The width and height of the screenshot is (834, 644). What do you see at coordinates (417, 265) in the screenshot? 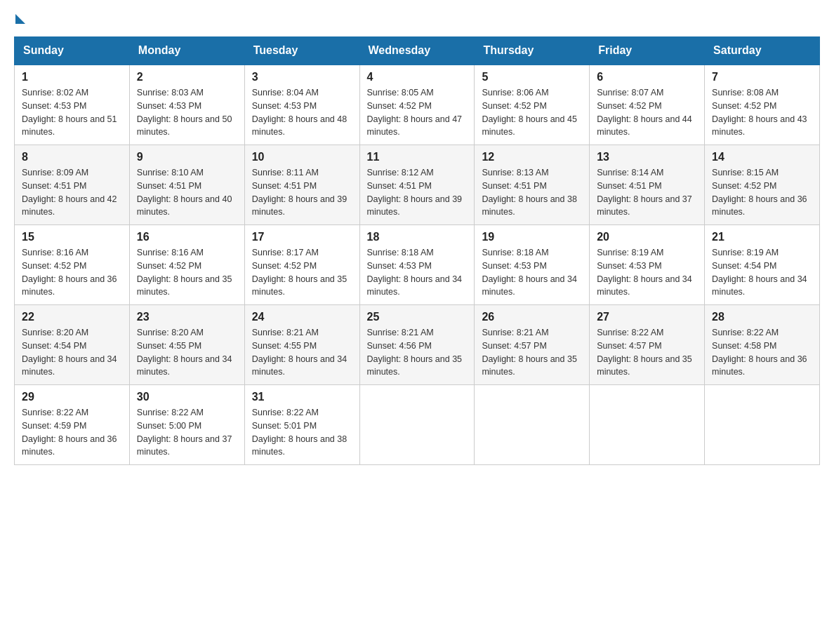
I see `calendar-week-row: 15Sunrise: 8:16 AMSunset: 4:52 PMDayligh…` at bounding box center [417, 265].